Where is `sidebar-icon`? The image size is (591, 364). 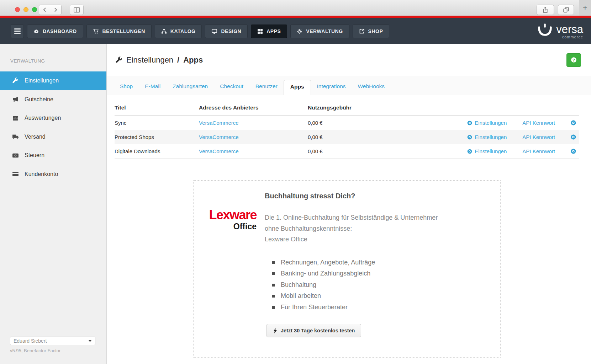 sidebar-icon is located at coordinates (77, 10).